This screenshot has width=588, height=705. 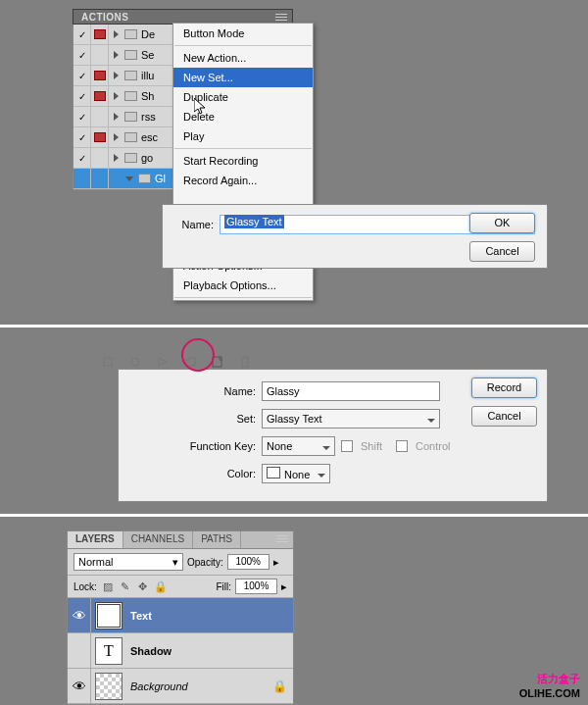 I want to click on set-select: Glassy Text, so click(x=351, y=419).